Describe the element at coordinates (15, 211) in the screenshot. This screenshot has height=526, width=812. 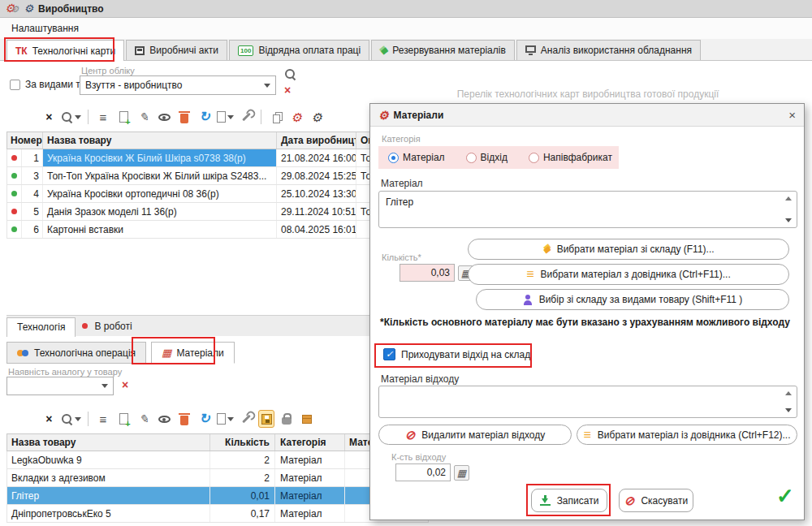
I see `status-dot-icon` at that location.